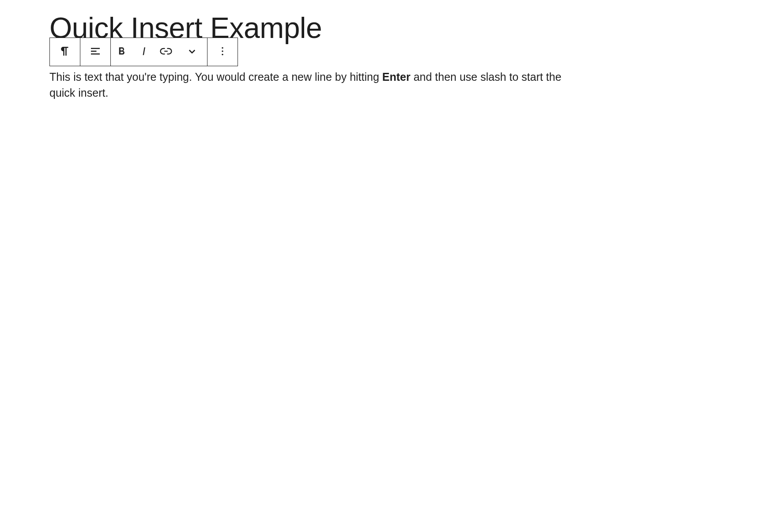 The height and width of the screenshot is (532, 777). Describe the element at coordinates (65, 52) in the screenshot. I see `paragraph-icon` at that location.